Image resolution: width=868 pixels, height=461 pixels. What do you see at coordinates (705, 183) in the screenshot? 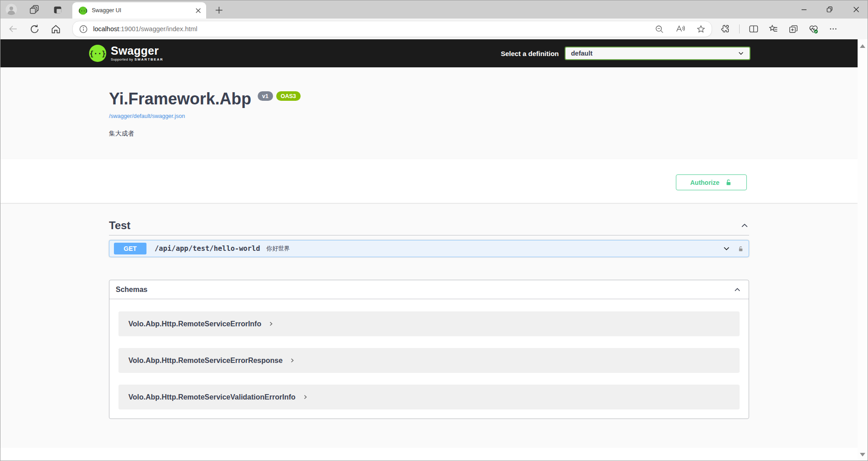
I see `authorize-label: Authorize` at bounding box center [705, 183].